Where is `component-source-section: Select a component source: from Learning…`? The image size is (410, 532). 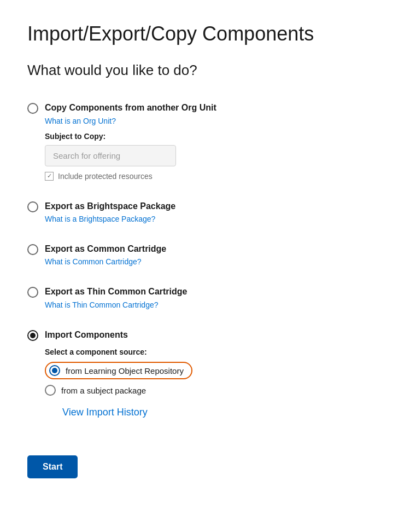
component-source-section: Select a component source: from Learning… is located at coordinates (214, 383).